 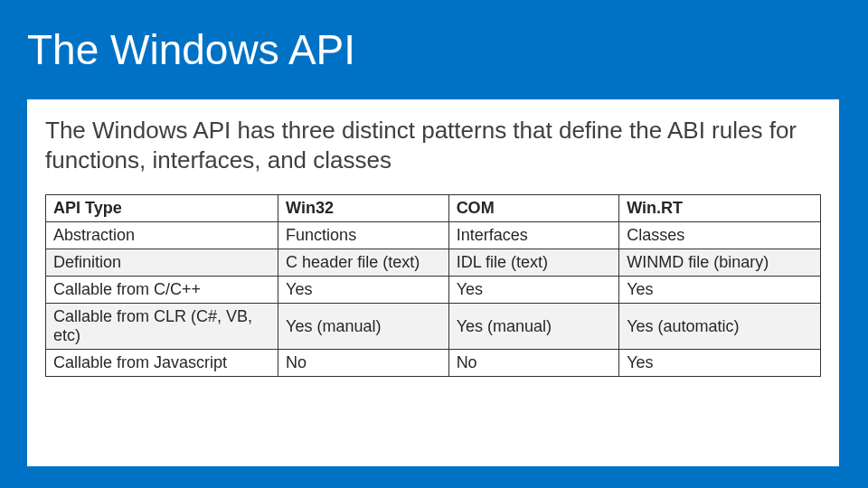 I want to click on table-cell: Abstraction, so click(x=163, y=236).